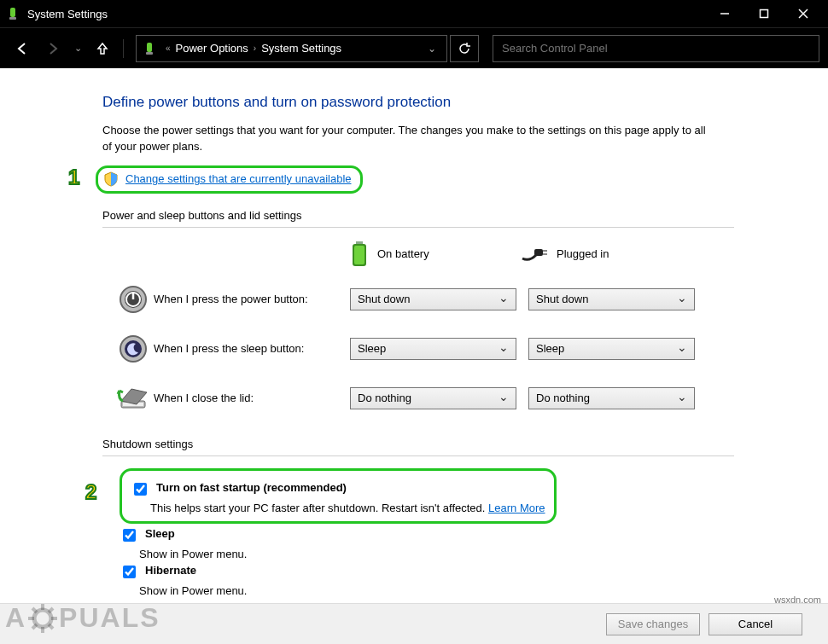 Image resolution: width=828 pixels, height=644 pixels. Describe the element at coordinates (123, 49) in the screenshot. I see `nav-separator` at that location.